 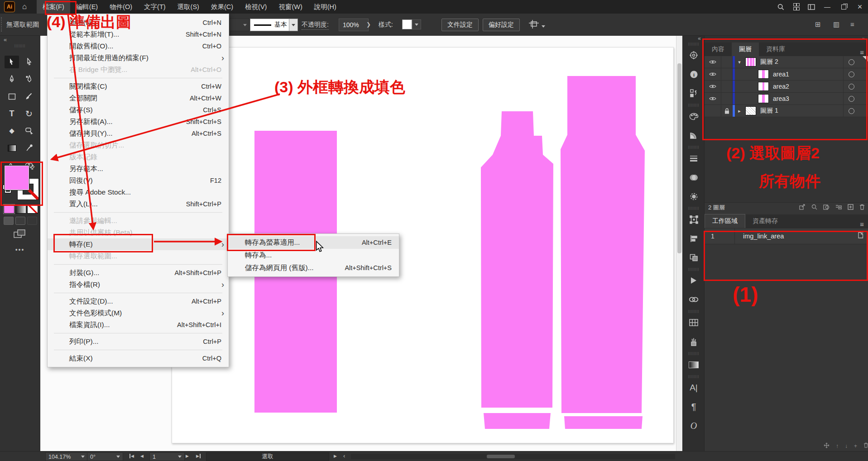 What do you see at coordinates (138, 58) in the screenshot?
I see `menu-item-open-recent: 打開最近使用過的檔案(F)›` at bounding box center [138, 58].